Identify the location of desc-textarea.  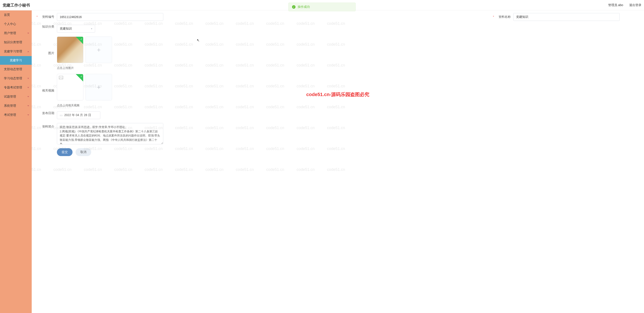
(110, 134).